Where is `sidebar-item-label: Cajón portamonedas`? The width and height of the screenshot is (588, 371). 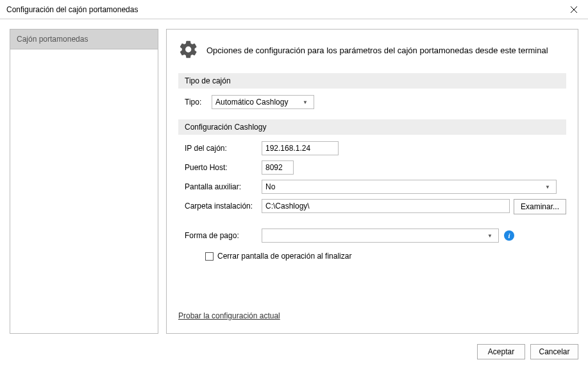
sidebar-item-label: Cajón portamonedas is located at coordinates (53, 39).